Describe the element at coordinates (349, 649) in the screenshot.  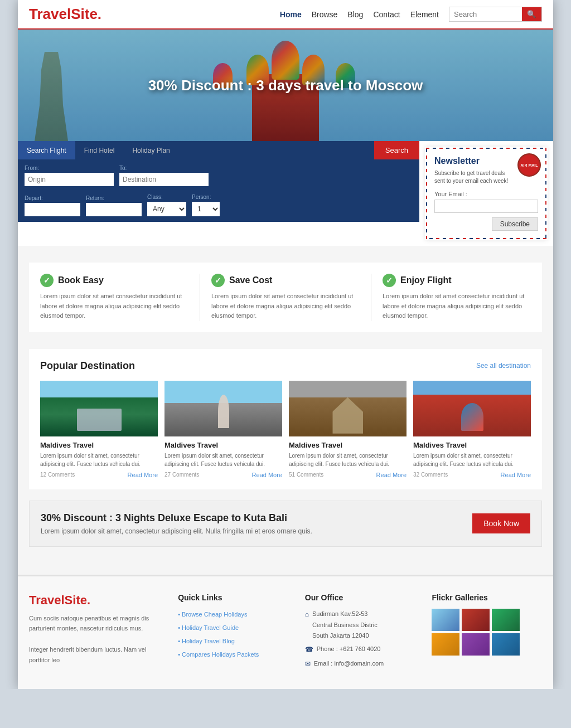
I see `office-phone: Phone : +621 760 4020` at that location.